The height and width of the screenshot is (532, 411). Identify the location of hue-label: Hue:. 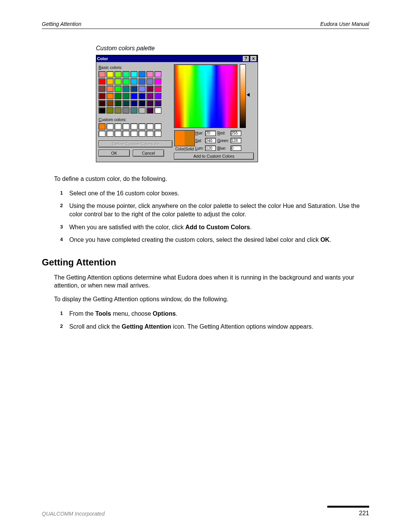
(199, 133).